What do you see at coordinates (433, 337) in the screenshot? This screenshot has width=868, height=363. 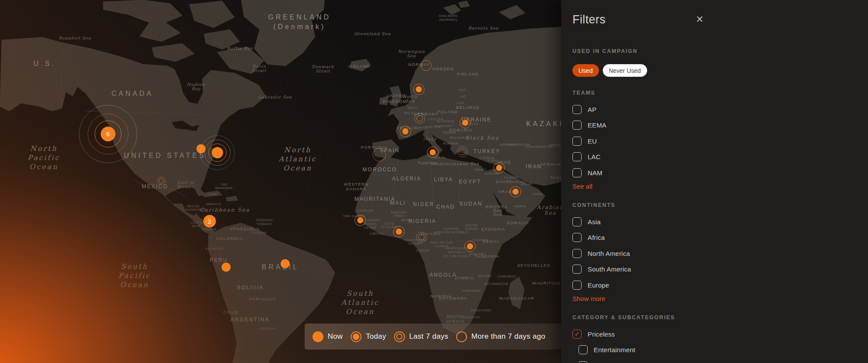 I see `map-legend: NowTodayLast 7 daysMore than 7 days ago` at bounding box center [433, 337].